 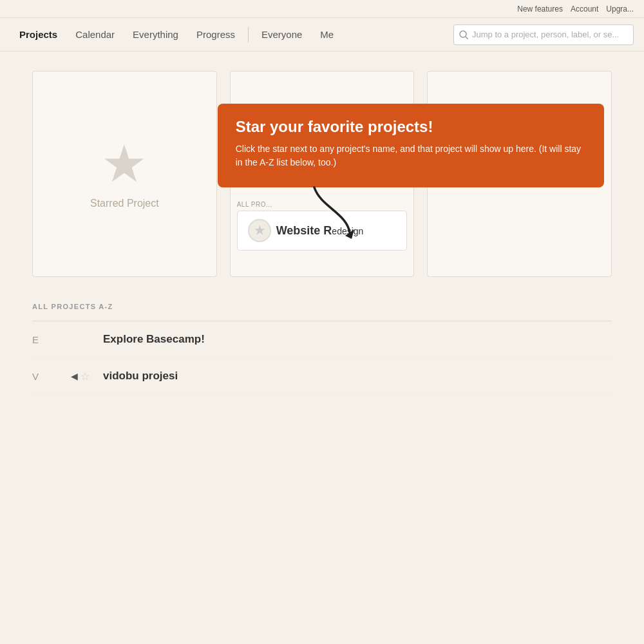 What do you see at coordinates (334, 213) in the screenshot?
I see `arrow-icon` at bounding box center [334, 213].